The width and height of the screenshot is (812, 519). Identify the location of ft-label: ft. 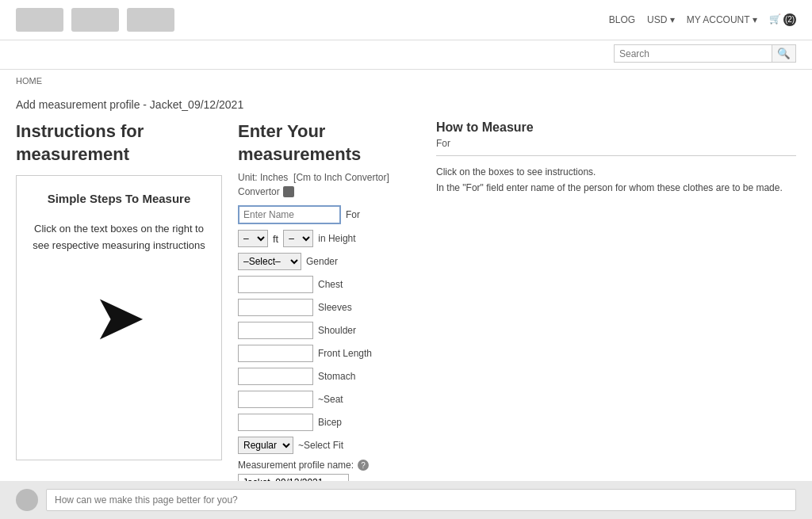
(276, 239).